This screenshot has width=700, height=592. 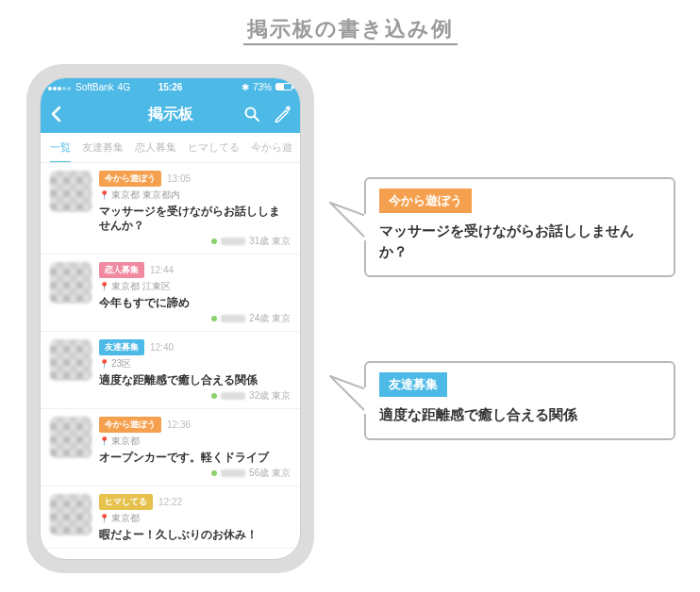 What do you see at coordinates (194, 364) in the screenshot?
I see `post-location: 📍23区` at bounding box center [194, 364].